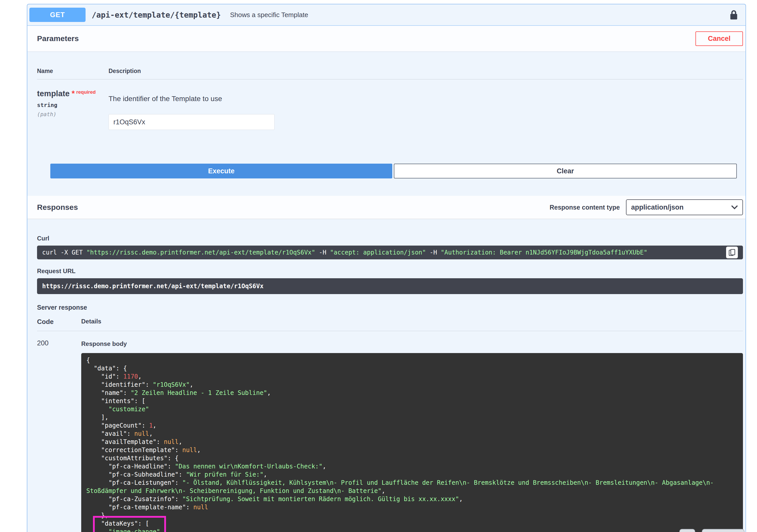 The image size is (757, 532). I want to click on parameter-type: string, so click(73, 105).